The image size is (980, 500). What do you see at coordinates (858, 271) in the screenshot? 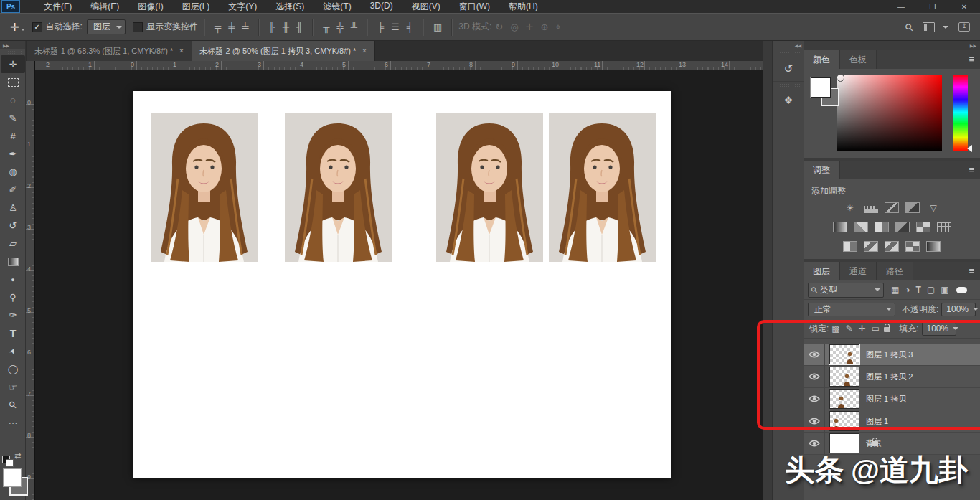
I see `tab-channels: 通道` at bounding box center [858, 271].